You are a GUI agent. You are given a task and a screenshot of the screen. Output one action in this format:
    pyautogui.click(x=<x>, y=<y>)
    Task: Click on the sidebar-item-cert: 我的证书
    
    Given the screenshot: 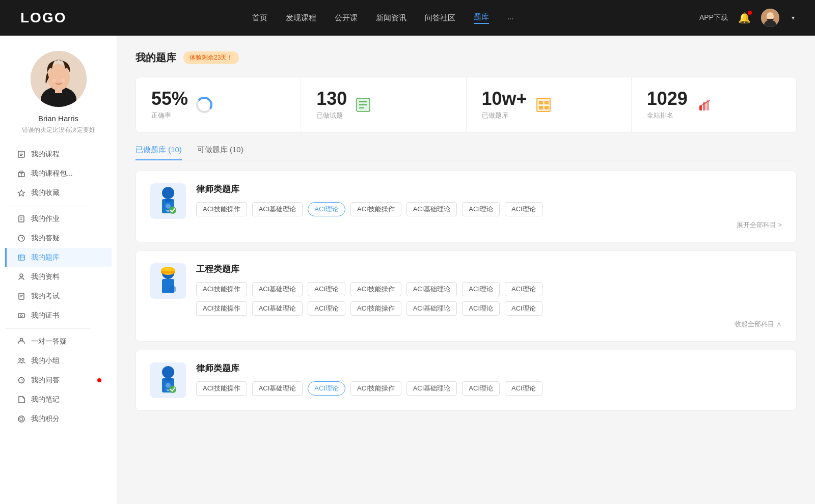 What is the action you would take?
    pyautogui.click(x=58, y=316)
    